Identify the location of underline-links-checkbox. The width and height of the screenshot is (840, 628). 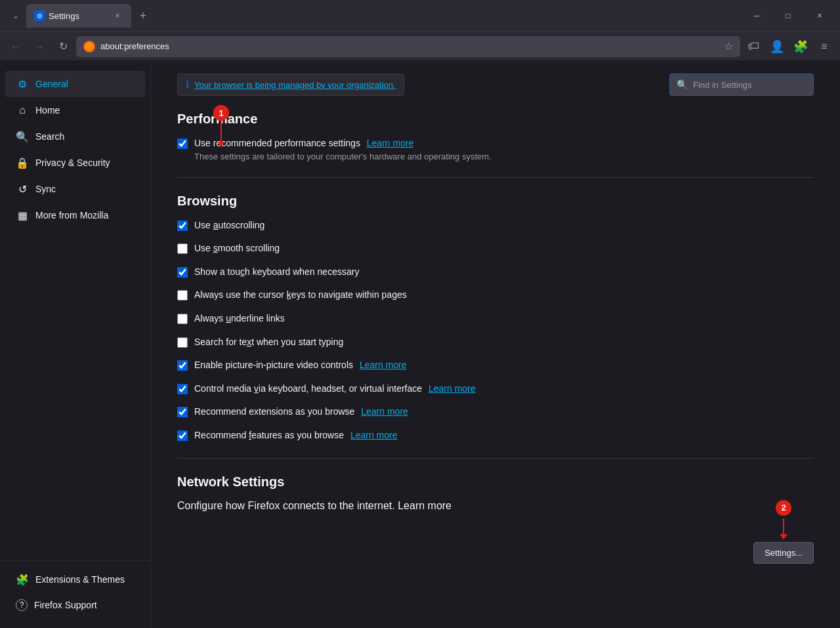
(182, 319).